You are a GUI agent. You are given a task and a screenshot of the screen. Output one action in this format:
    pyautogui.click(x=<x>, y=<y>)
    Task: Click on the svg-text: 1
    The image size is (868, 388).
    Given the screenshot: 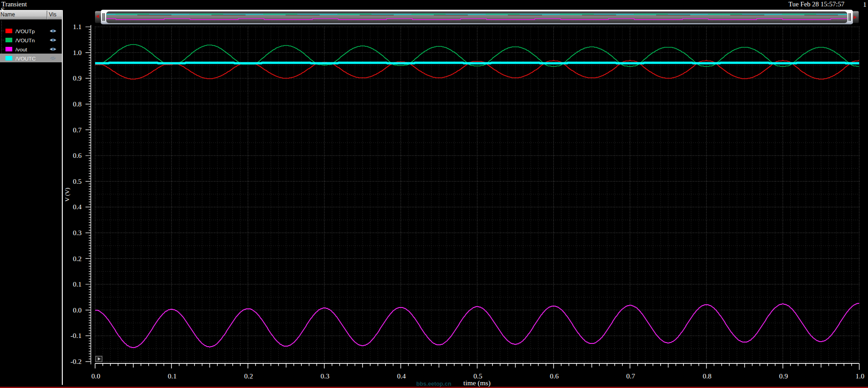 What is the action you would take?
    pyautogui.click(x=865, y=5)
    